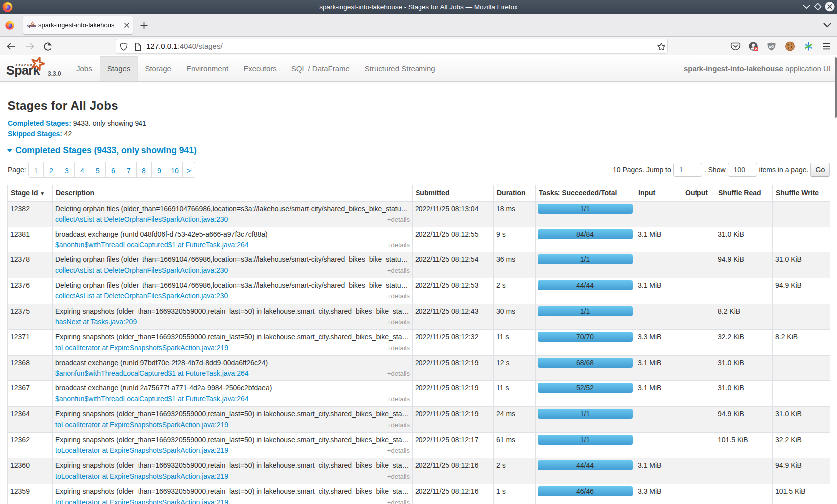 This screenshot has height=504, width=837. What do you see at coordinates (771, 47) in the screenshot?
I see `svg-text: uO` at bounding box center [771, 47].